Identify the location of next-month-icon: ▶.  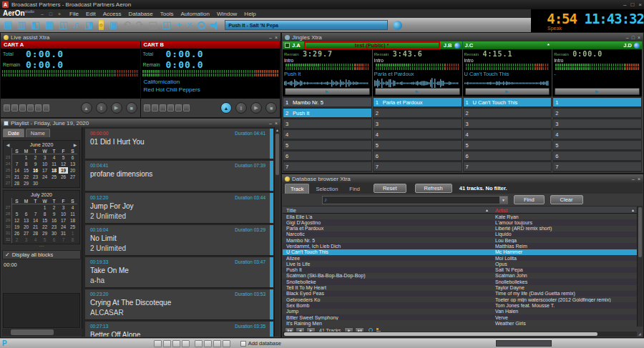
(75, 144).